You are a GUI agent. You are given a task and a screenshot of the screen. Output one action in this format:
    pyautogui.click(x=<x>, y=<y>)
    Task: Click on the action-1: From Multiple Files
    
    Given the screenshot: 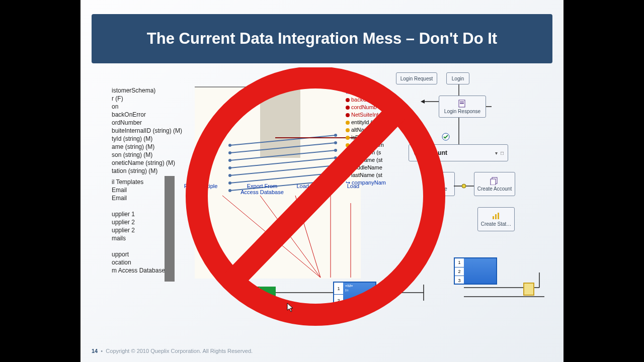 What is the action you would take?
    pyautogui.click(x=201, y=189)
    